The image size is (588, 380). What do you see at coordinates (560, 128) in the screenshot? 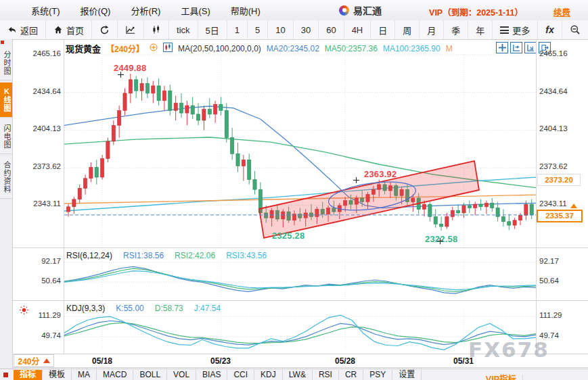
I see `price-axis-label-right: 2404.13` at bounding box center [560, 128].